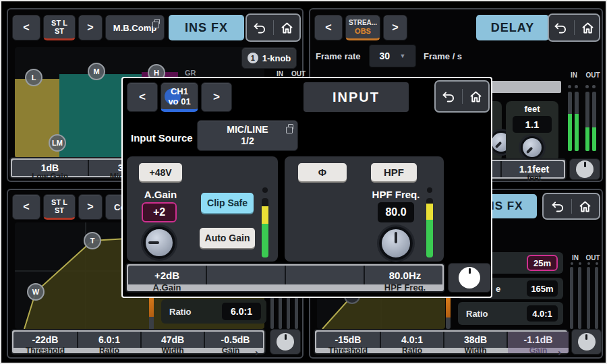 The height and width of the screenshot is (364, 607). Describe the element at coordinates (394, 173) in the screenshot. I see `hpf-button: HPF` at that location.